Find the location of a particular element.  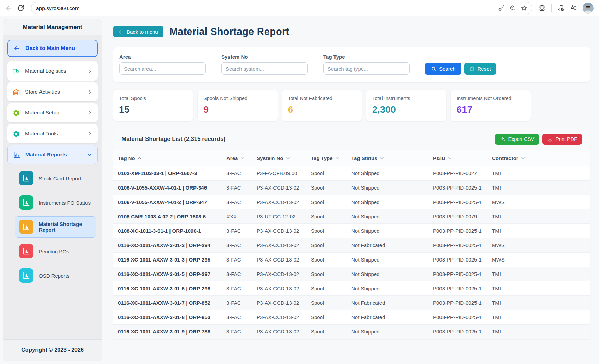

back-to-menu-button: Back to menu is located at coordinates (138, 32).